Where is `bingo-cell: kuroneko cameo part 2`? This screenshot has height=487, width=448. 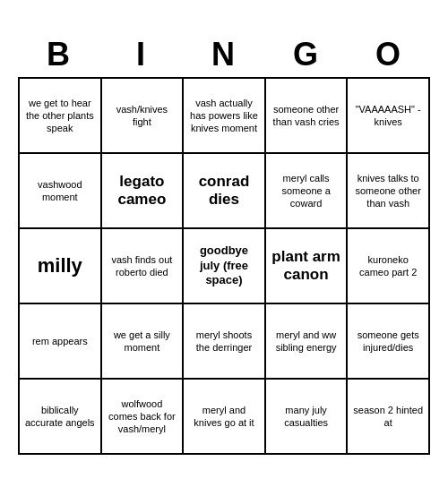 bingo-cell: kuroneko cameo part 2 is located at coordinates (389, 267).